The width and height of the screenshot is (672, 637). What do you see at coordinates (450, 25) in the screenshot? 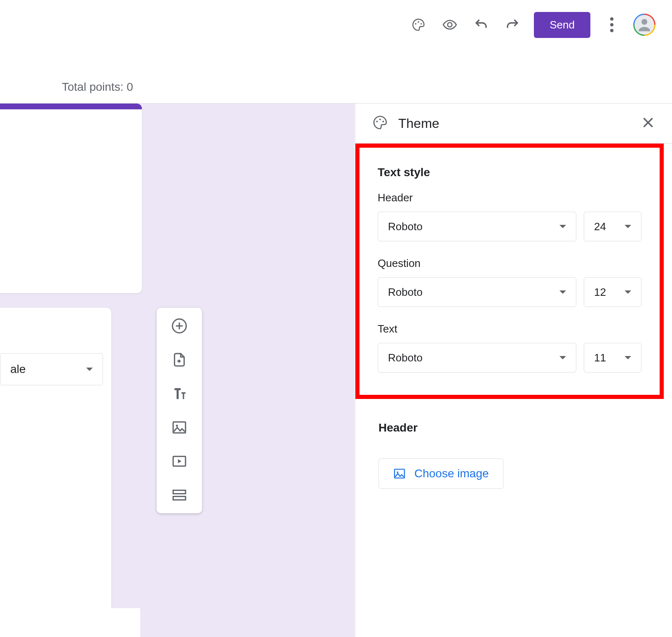
I see `preview-icon` at bounding box center [450, 25].